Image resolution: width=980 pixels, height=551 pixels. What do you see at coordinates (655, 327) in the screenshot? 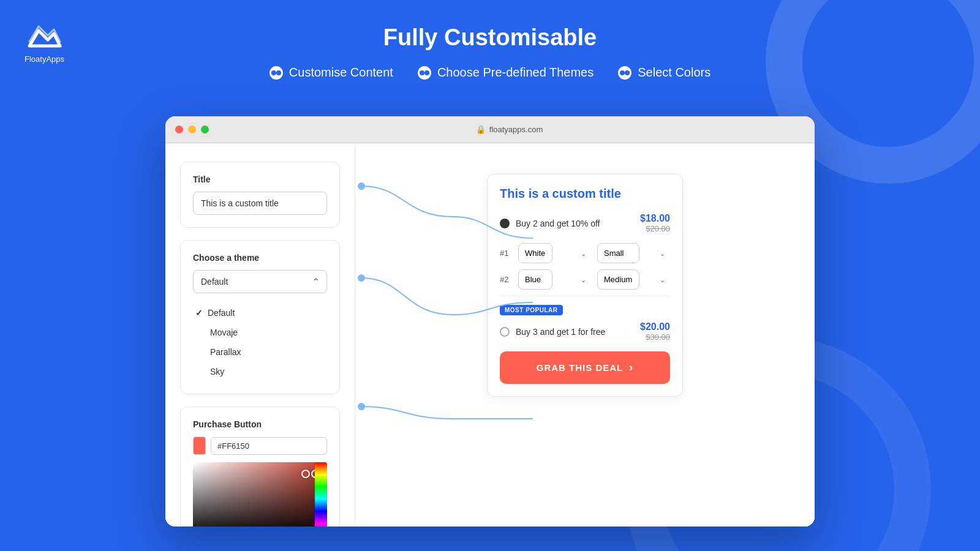
I see `offer-2-price-current: $20.00` at bounding box center [655, 327].